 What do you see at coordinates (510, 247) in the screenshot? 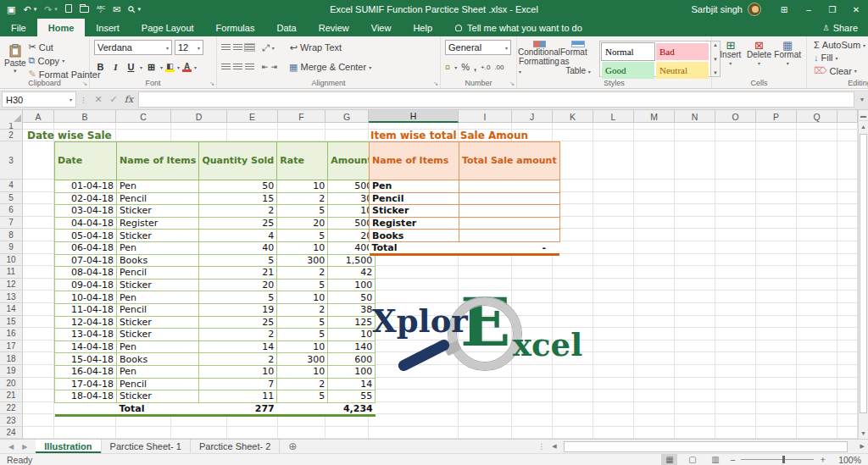
I see `summary-total-value: -` at bounding box center [510, 247].